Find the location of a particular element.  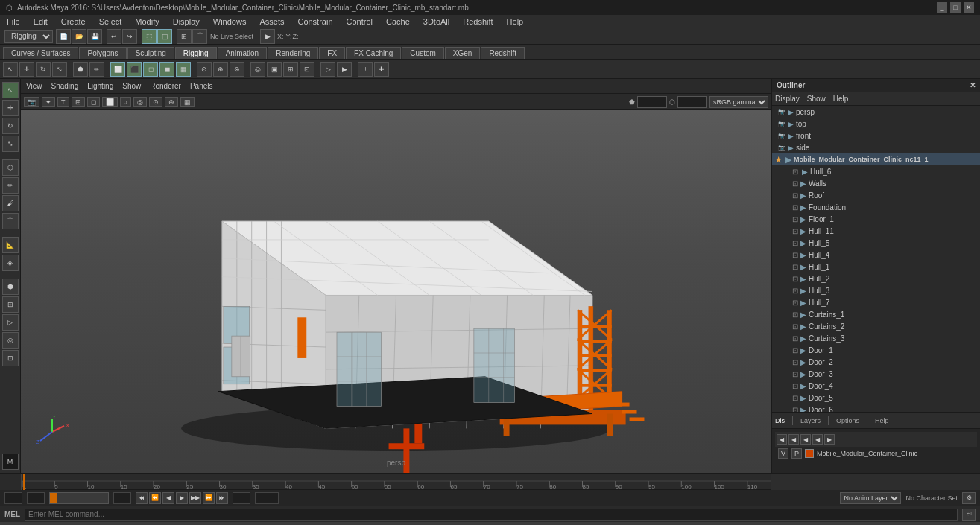

tab-rendering: Rendering is located at coordinates (293, 53).